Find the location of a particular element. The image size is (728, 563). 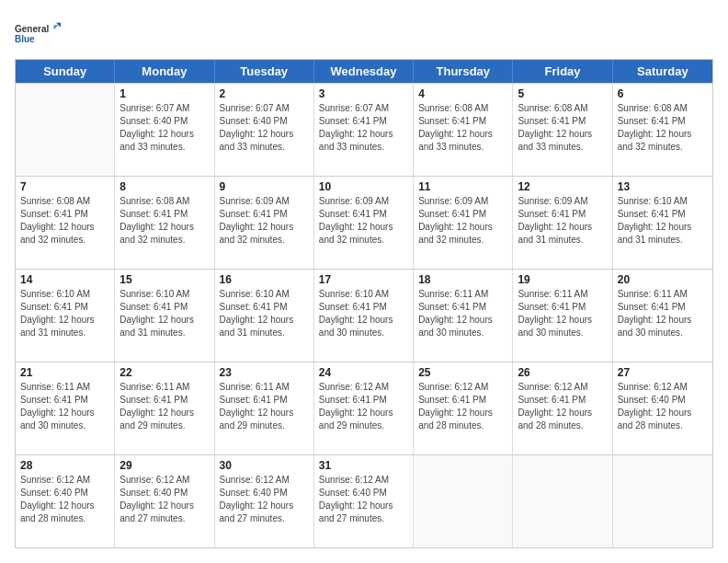

day-number: 23 is located at coordinates (265, 373).